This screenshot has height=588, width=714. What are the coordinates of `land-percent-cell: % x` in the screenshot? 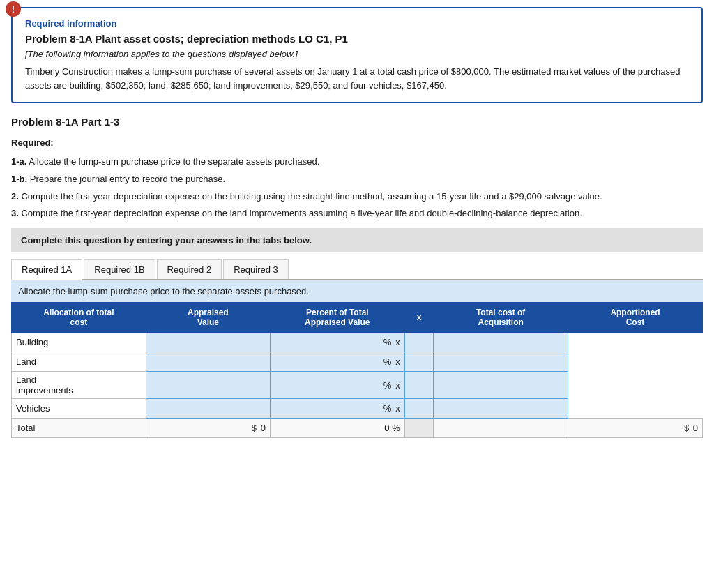 It's located at (337, 362).